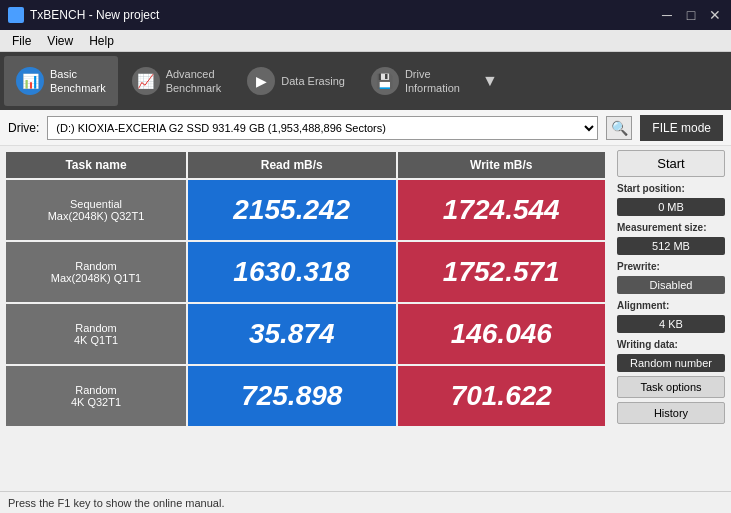  I want to click on menu-bar: File View Help, so click(366, 41).